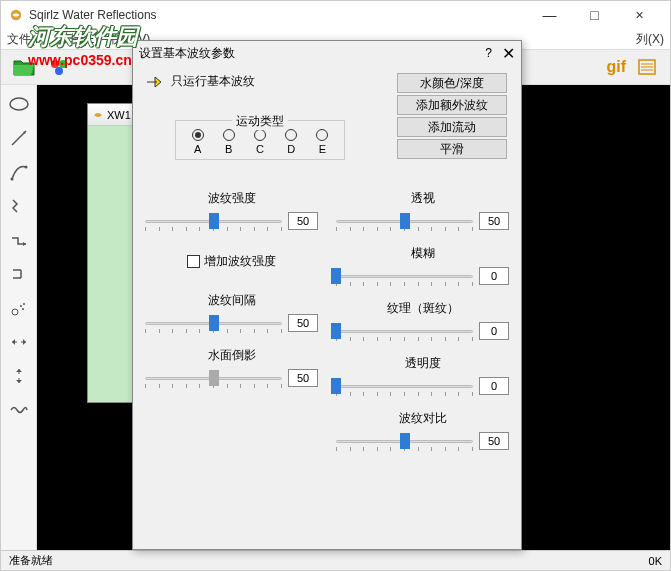  Describe the element at coordinates (656, 561) in the screenshot. I see `status-ok: 0K` at that location.